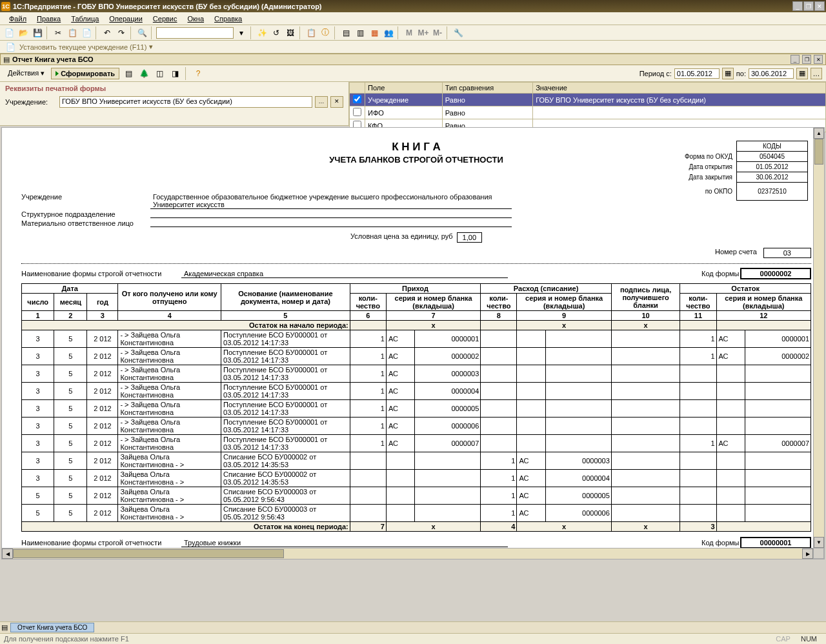 The height and width of the screenshot is (644, 826). What do you see at coordinates (26, 74) in the screenshot?
I see `actions-menu: Действия ▾` at bounding box center [26, 74].